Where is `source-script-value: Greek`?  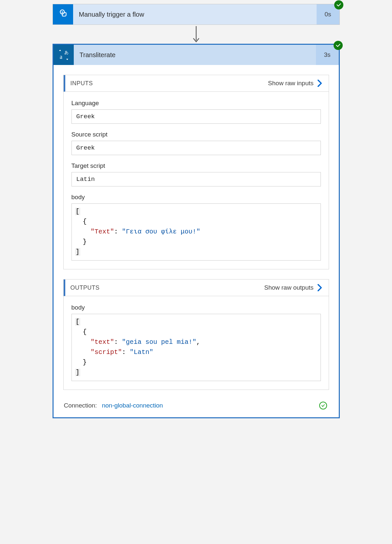
source-script-value: Greek is located at coordinates (196, 148).